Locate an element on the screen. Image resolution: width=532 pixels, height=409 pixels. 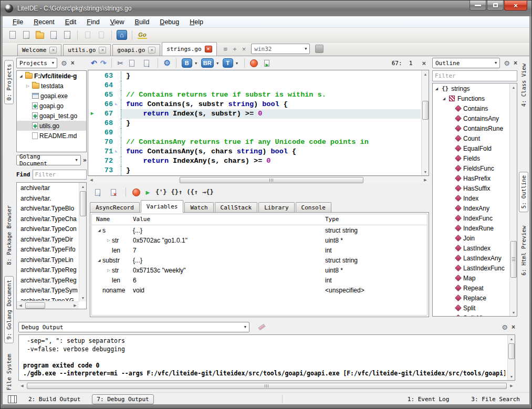
outline-function-row: Join is located at coordinates (475, 238).